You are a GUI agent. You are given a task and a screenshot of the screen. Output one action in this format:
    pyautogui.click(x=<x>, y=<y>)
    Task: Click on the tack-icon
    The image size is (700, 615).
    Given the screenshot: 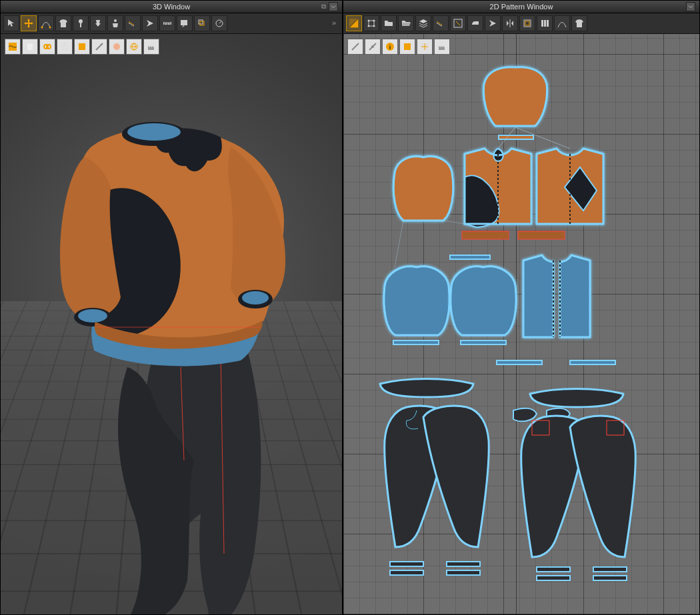 What is the action you would take?
    pyautogui.click(x=98, y=23)
    